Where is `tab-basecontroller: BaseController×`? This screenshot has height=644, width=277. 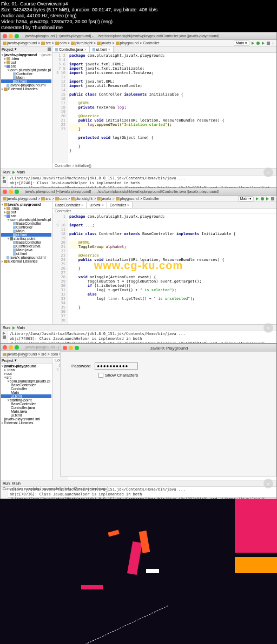
tab-basecontroller: BaseController× is located at coordinates (69, 205).